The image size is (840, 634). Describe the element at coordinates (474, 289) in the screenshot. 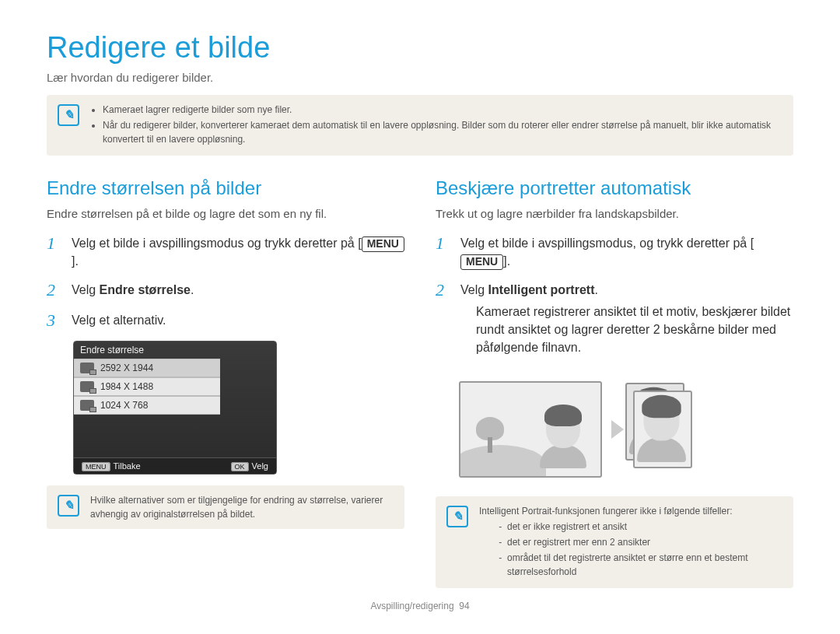

I see `crop-step2-pre: Velg` at that location.